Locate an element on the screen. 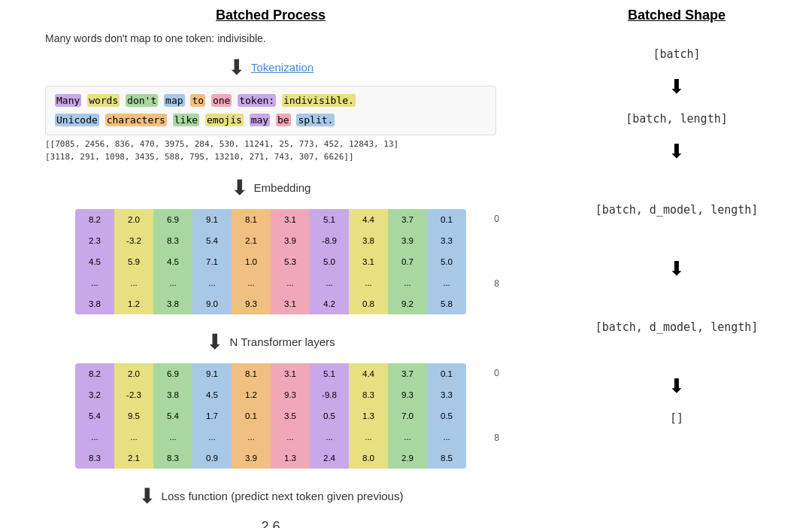  matrix-cell: 5.4 is located at coordinates (95, 416).